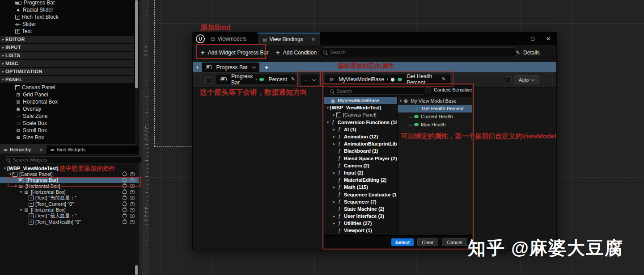  I want to click on binding-direction-dropdown: ←, so click(309, 79).